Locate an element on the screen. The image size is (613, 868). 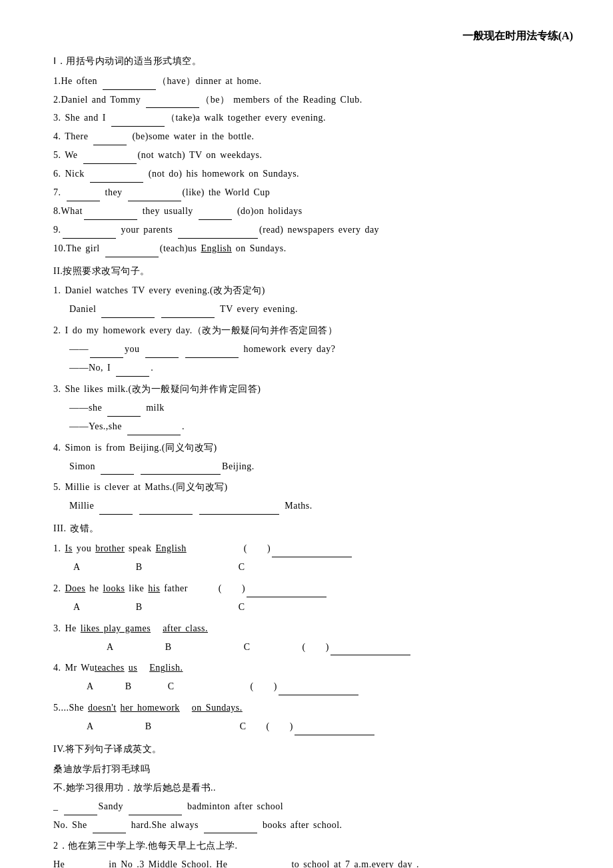
s3-item2: 2. Does he looks like his father ( ) A B… is located at coordinates (313, 598).